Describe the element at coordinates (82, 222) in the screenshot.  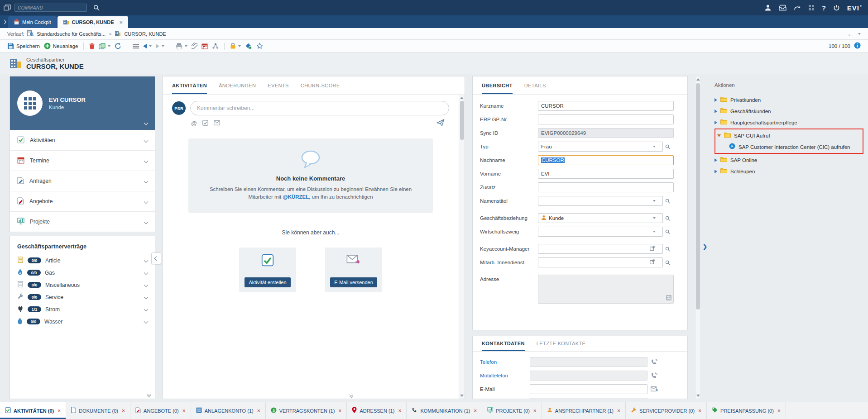
I see `sidebar-item-projekte: Projekte` at that location.